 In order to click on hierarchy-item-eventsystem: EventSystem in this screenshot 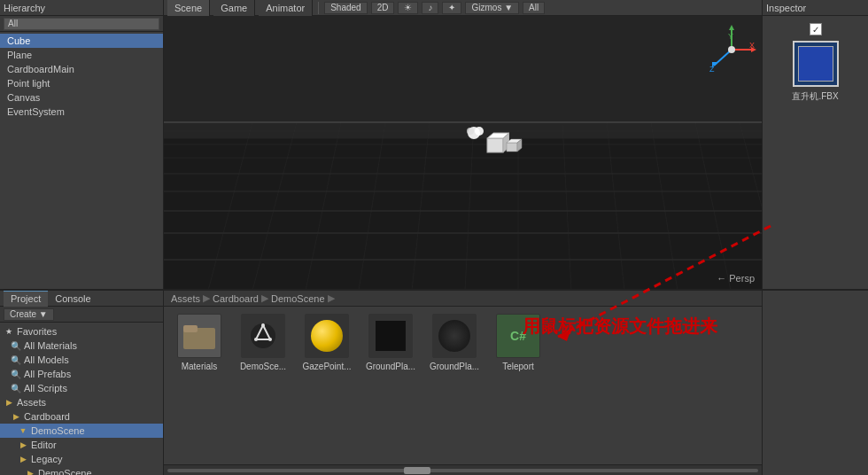, I will do `click(81, 112)`.